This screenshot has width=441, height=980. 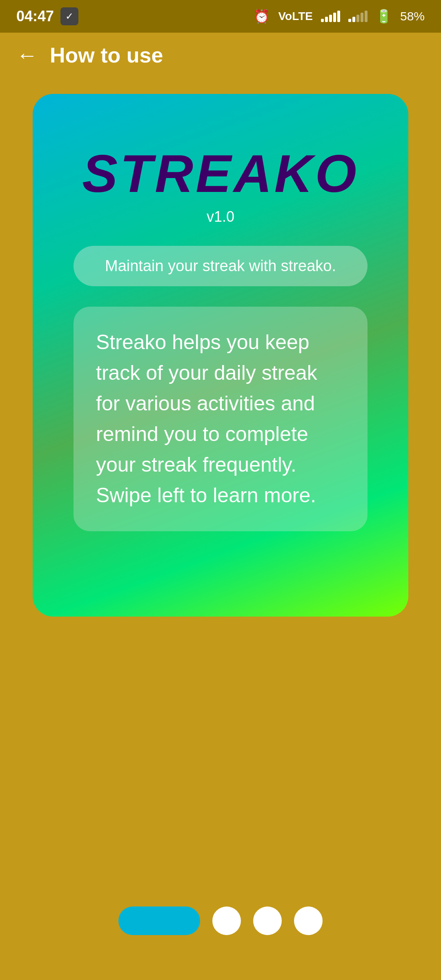 What do you see at coordinates (27, 55) in the screenshot?
I see `back-button: ←` at bounding box center [27, 55].